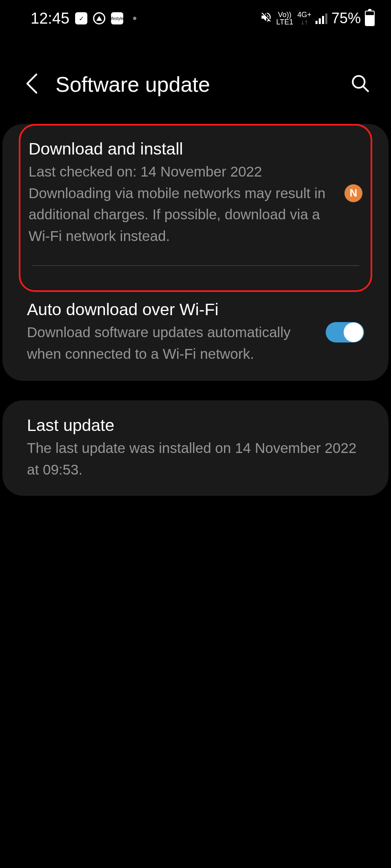  I want to click on signal-strength-icon, so click(322, 18).